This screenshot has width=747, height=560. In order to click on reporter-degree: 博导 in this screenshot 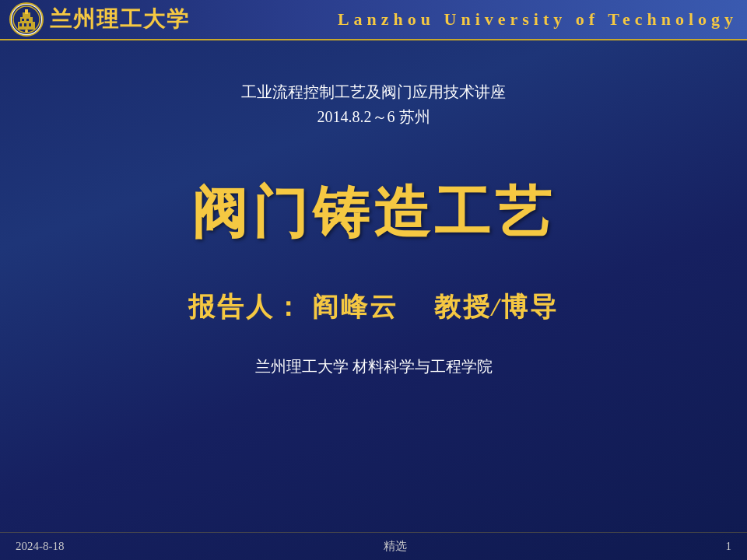, I will do `click(530, 306)`.